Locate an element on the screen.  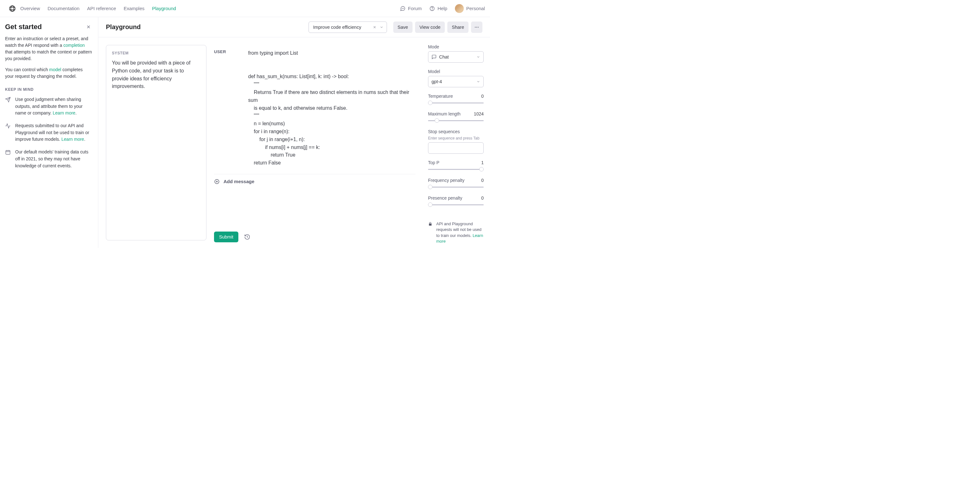
account-label: Personal is located at coordinates (476, 8).